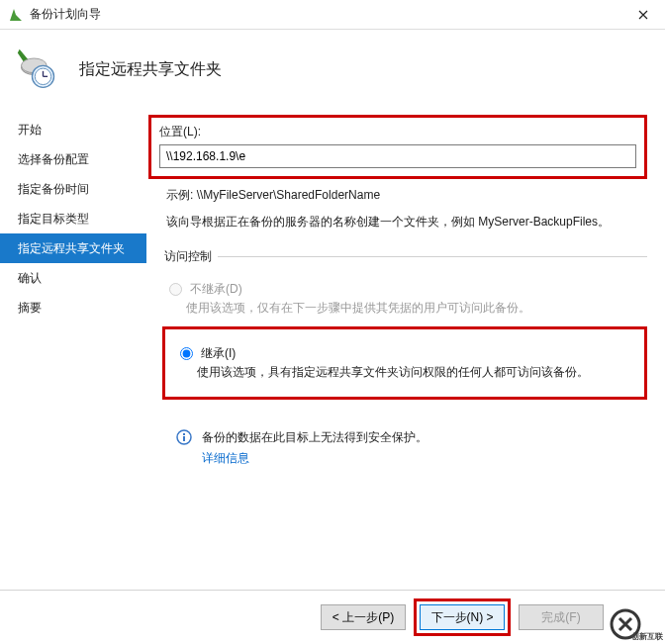 This screenshot has width=665, height=644. I want to click on radio-no-inherit-label: 不继承(D), so click(216, 289).